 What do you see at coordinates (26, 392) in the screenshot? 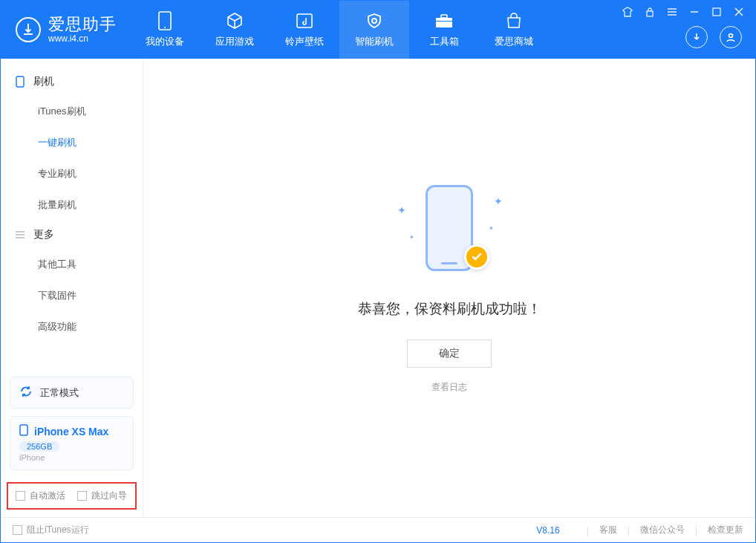
I see `sync-icon` at bounding box center [26, 392].